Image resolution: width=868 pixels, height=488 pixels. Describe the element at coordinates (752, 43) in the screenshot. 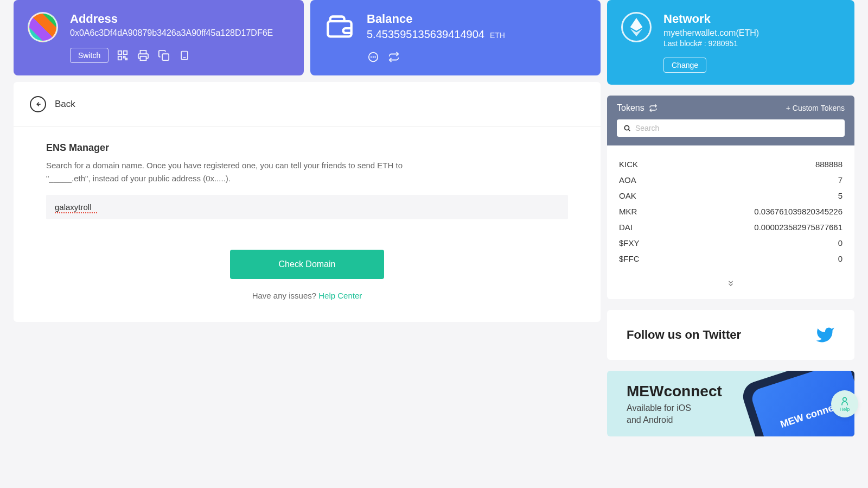

I see `network-block: Last block# : 9280951` at that location.